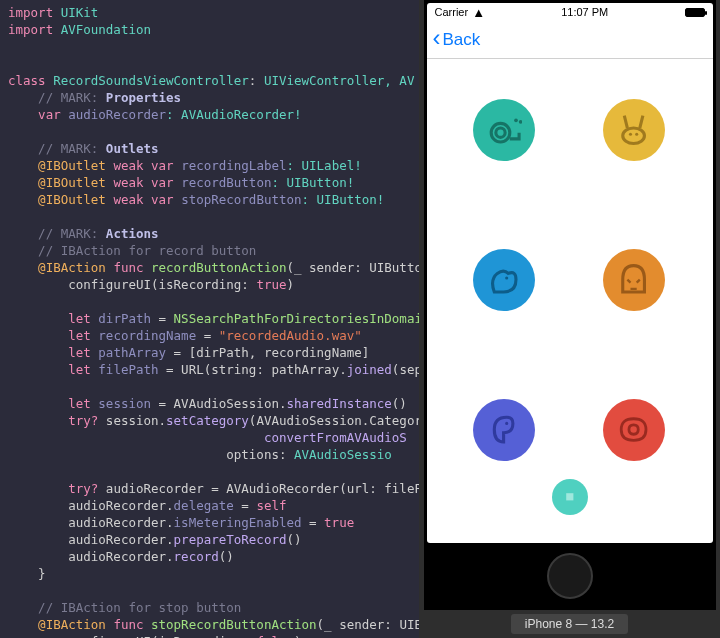 This screenshot has height=638, width=720. What do you see at coordinates (695, 12) in the screenshot?
I see `battery-icon` at bounding box center [695, 12].